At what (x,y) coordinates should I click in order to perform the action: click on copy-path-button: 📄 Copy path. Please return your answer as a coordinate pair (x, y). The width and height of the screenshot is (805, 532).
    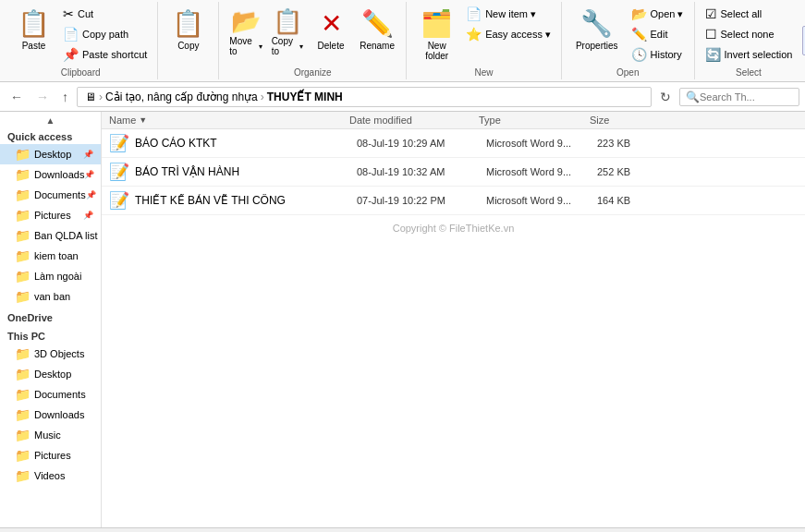
    Looking at the image, I should click on (105, 34).